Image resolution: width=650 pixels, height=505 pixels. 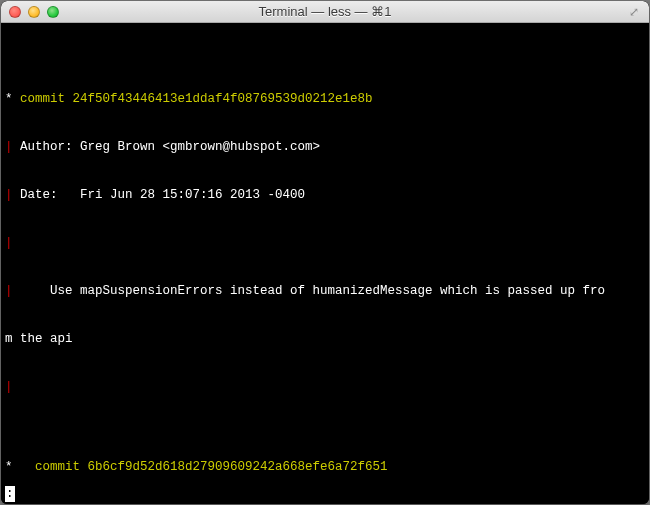 I want to click on git-commit-line: * commit 24f50f43446413e1ddaf4f08769539d…, so click(x=325, y=99).